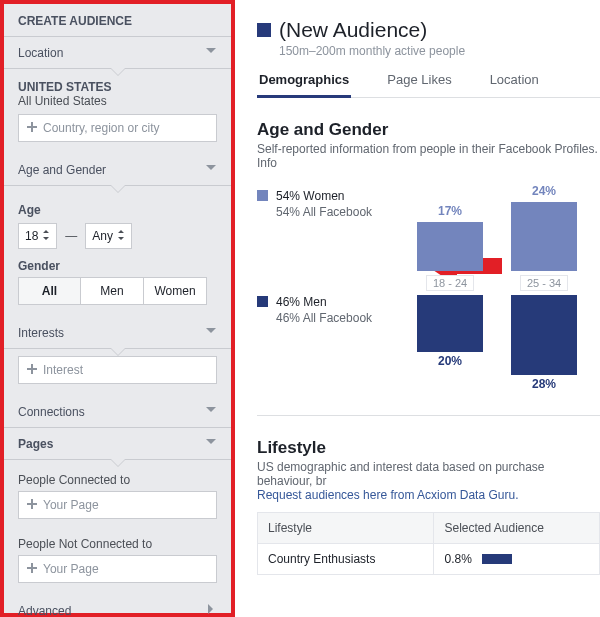 The width and height of the screenshot is (600, 617). I want to click on lifestyle-row-value: 0.8%, so click(517, 558).